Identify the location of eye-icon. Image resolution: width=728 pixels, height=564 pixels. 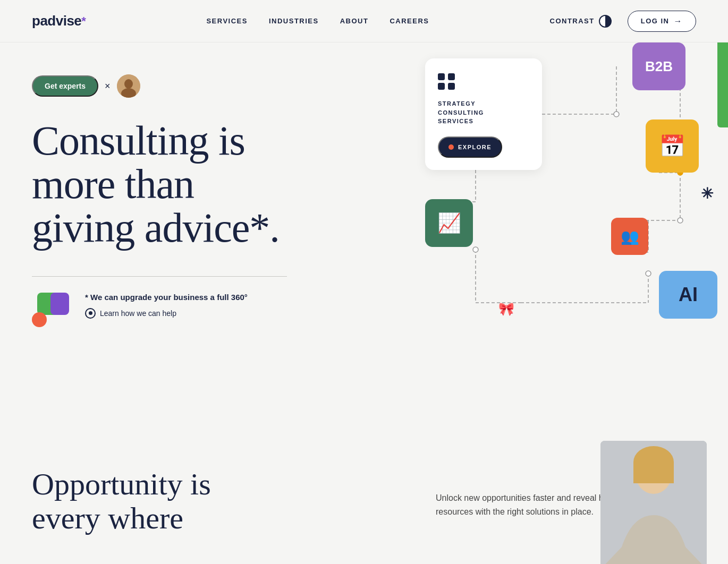
(90, 313).